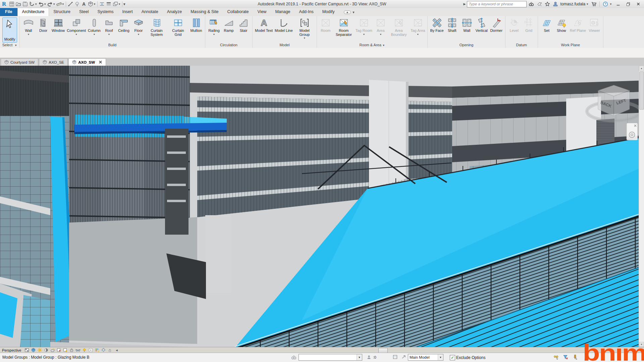 The width and height of the screenshot is (644, 362). What do you see at coordinates (284, 25) in the screenshot?
I see `ribbon-button-model-line: Model Line` at bounding box center [284, 25].